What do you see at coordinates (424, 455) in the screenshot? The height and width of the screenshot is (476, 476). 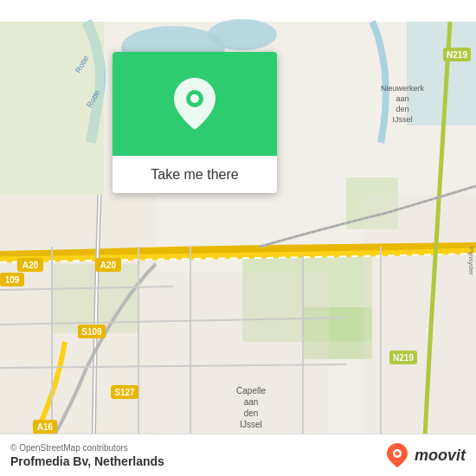 I see `moovit-logo: moovit` at bounding box center [424, 455].